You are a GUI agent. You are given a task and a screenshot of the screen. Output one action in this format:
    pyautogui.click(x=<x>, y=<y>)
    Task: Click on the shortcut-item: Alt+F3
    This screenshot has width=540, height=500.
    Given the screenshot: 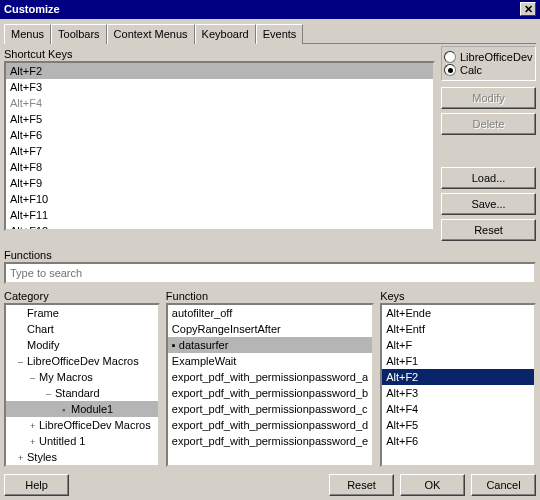 What is the action you would take?
    pyautogui.click(x=220, y=87)
    